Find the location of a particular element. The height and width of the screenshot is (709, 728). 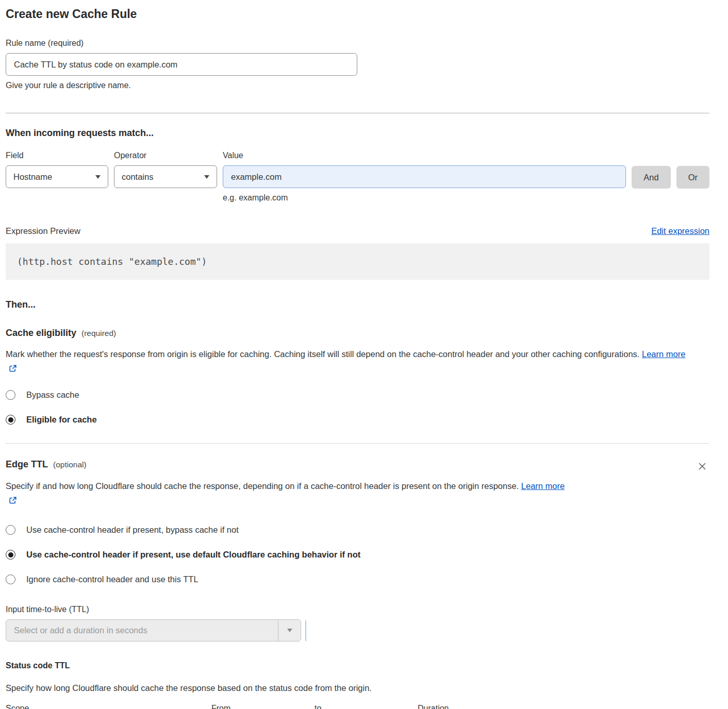

radio-option-use-header-bypass: Use cache-control header if present, byp… is located at coordinates (358, 530).